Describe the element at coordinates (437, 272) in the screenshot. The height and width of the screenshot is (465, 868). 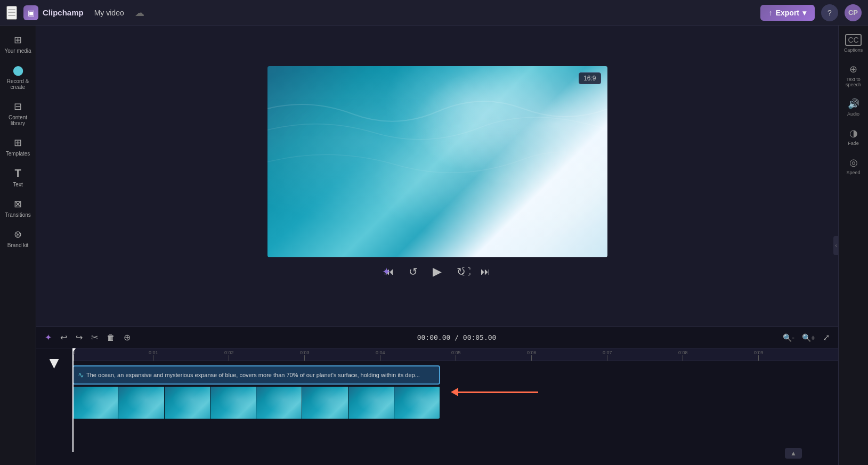
I see `play-button: ▶` at that location.